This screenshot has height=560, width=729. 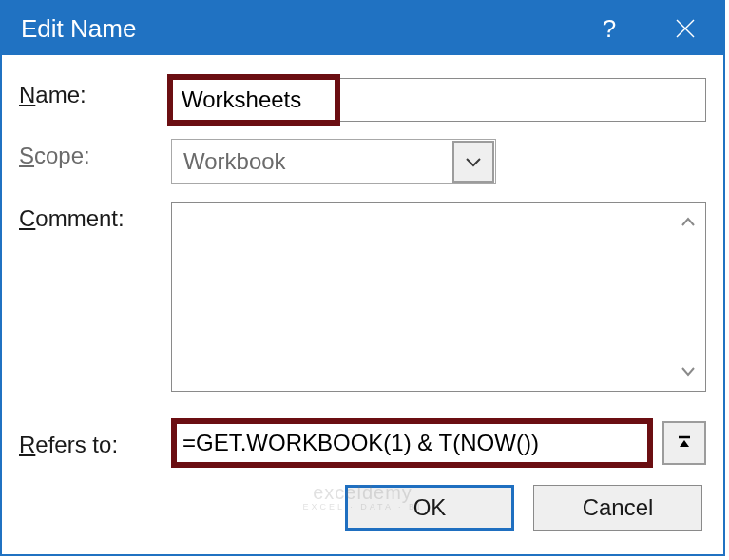 What do you see at coordinates (412, 443) in the screenshot?
I see `refers-input` at bounding box center [412, 443].